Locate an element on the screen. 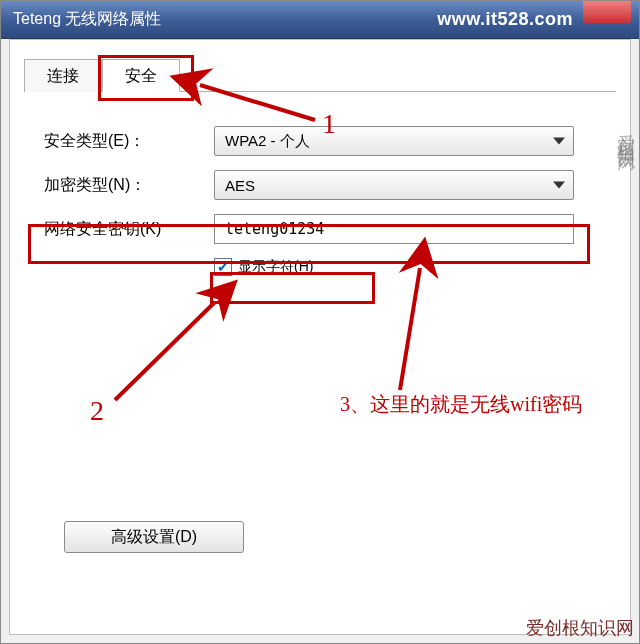 Image resolution: width=640 pixels, height=644 pixels. watermark-vertical: 爱创根知识网 is located at coordinates (626, 132).